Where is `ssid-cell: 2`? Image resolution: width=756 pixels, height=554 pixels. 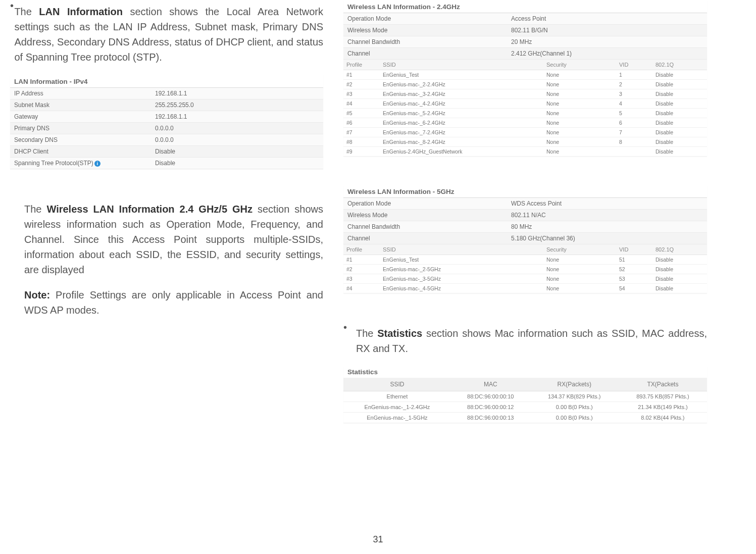
ssid-cell: 2 is located at coordinates (634, 85).